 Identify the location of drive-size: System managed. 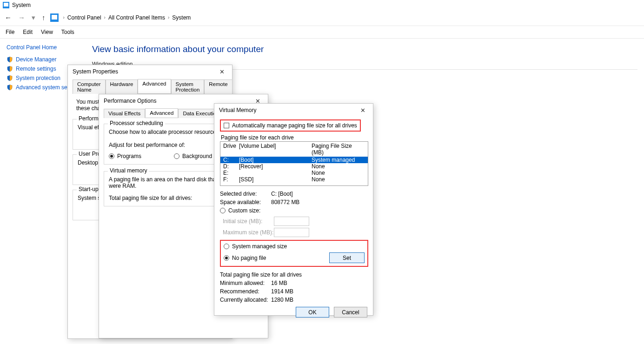
(339, 160).